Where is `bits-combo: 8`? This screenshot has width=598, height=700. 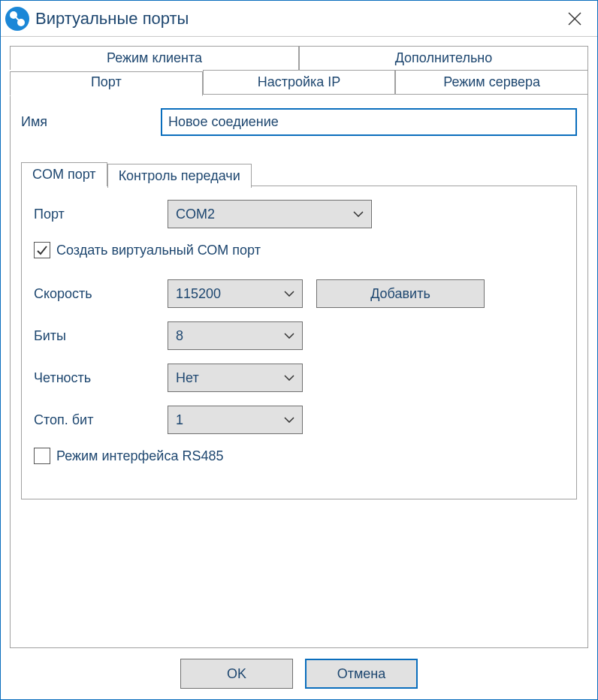 bits-combo: 8 is located at coordinates (235, 336).